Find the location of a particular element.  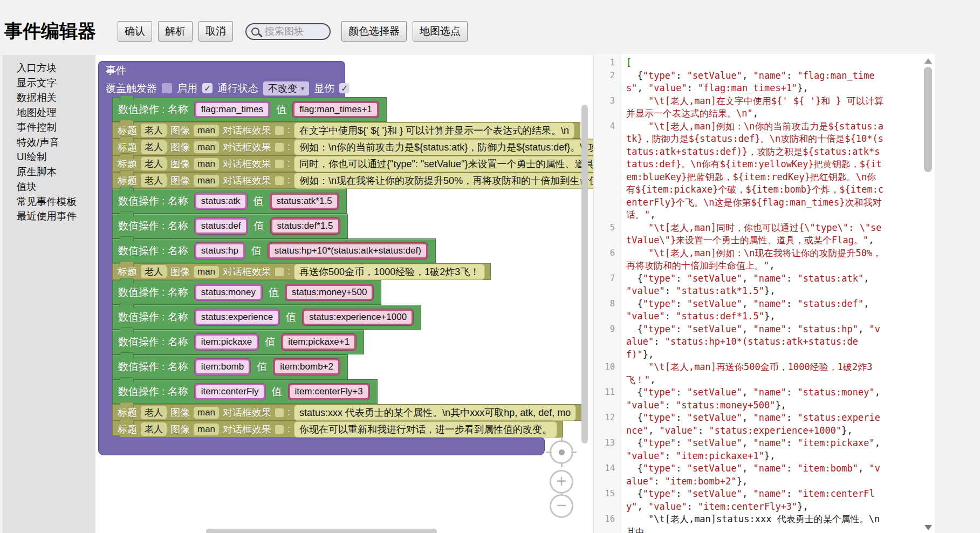

sidebar-item-5: 事件控制 is located at coordinates (56, 127).